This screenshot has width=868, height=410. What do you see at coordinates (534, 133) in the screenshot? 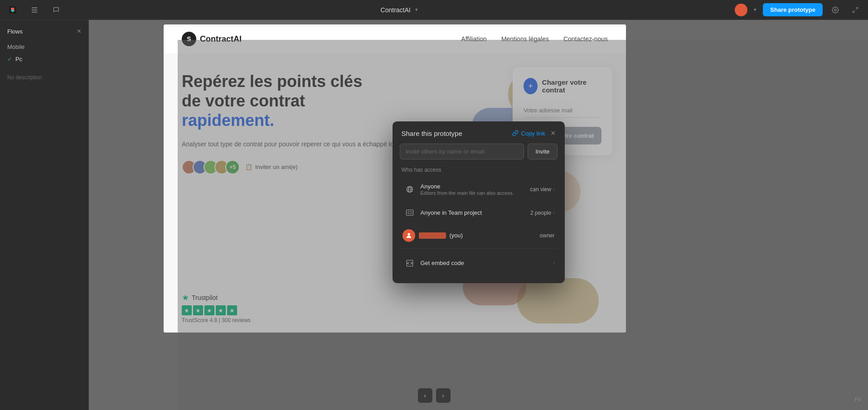
I see `modal-header-right: Copy link ×` at bounding box center [534, 133].